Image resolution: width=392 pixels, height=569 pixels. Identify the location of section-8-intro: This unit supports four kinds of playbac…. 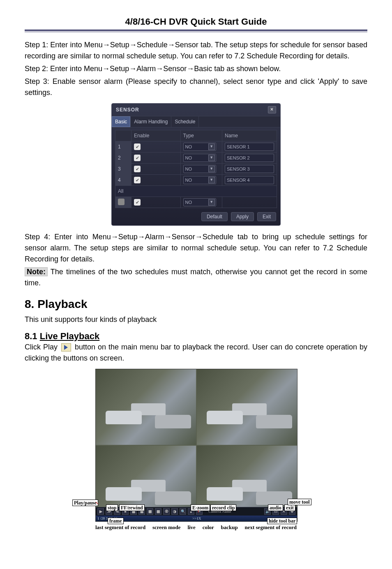
(196, 320).